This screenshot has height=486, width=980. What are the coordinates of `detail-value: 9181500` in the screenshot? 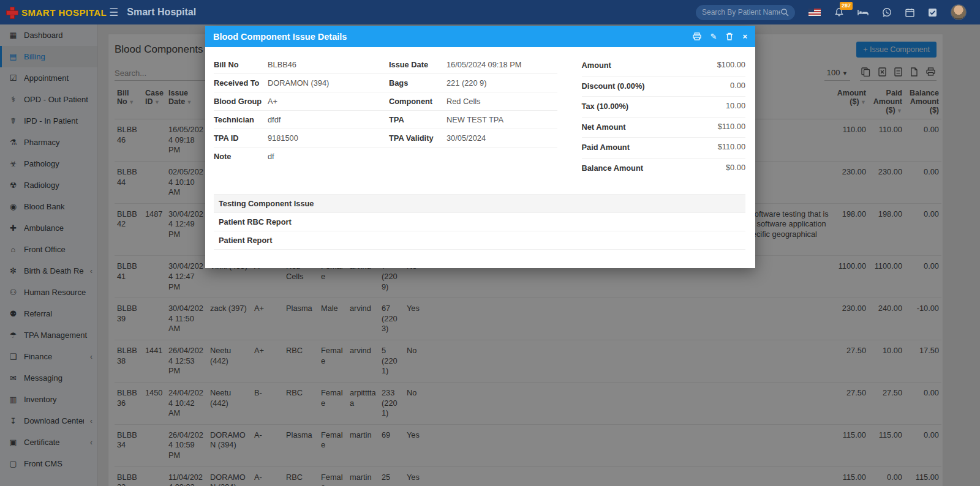 It's located at (328, 138).